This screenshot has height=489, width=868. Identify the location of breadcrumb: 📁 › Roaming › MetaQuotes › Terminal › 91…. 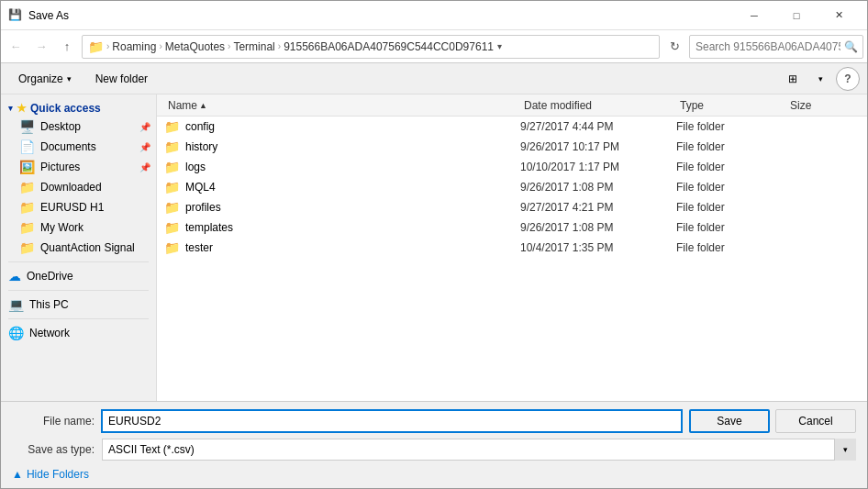
(371, 47).